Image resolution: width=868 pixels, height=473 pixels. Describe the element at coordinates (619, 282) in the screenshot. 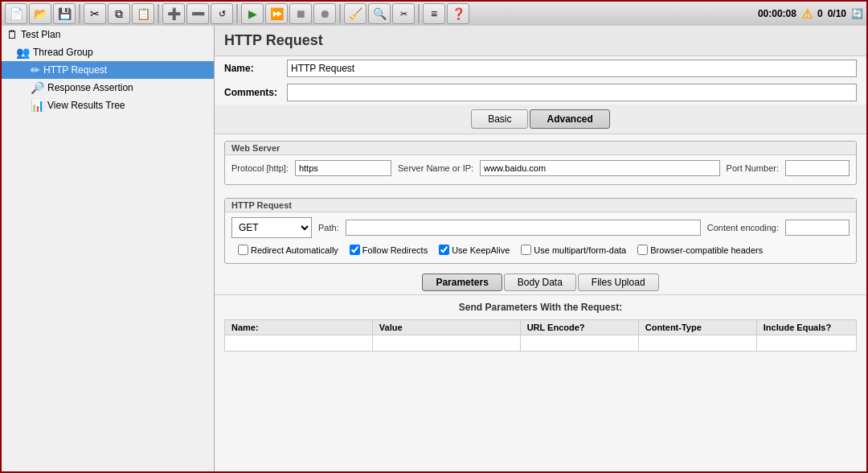

I see `sub-tab-files-upload: Files Upload` at that location.